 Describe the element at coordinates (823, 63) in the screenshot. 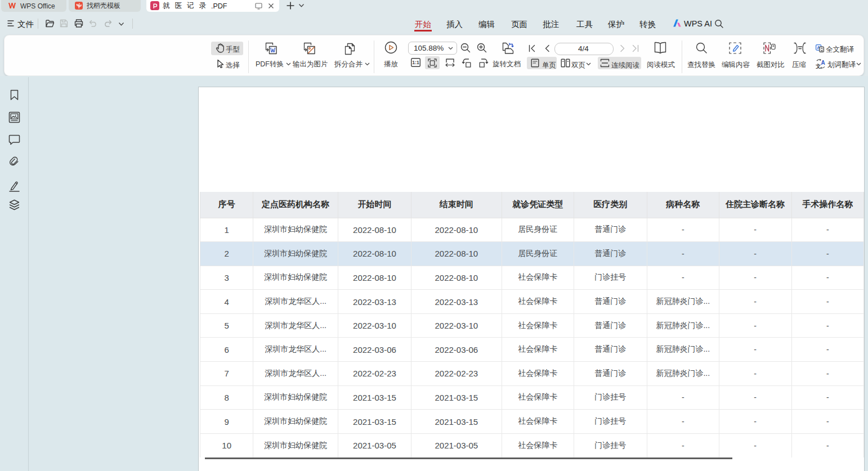

I see `svg-text: A` at that location.